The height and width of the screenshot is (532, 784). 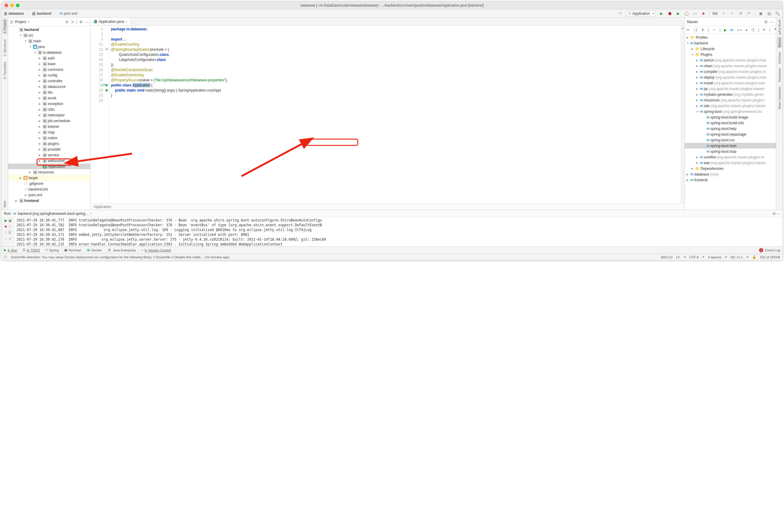 I want to click on project-tree: ▣backend ▼▣src ▼▣main ▼▣java ▼▣io.dataea…, so click(x=49, y=118).